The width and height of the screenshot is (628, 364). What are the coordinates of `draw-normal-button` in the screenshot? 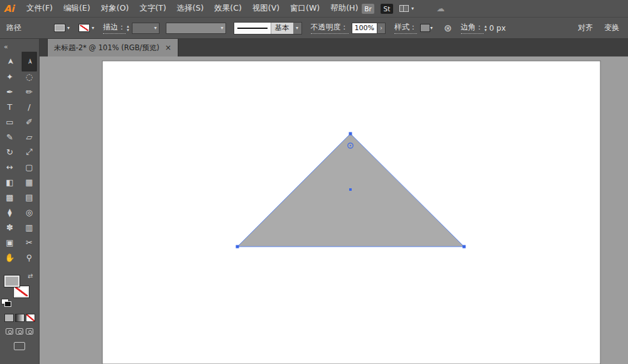 It's located at (9, 331).